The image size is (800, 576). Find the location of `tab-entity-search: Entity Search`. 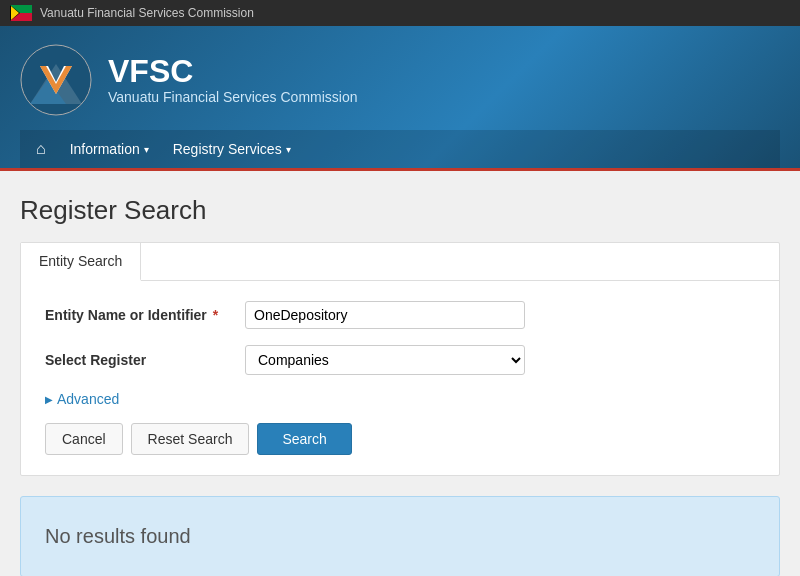

tab-entity-search: Entity Search is located at coordinates (81, 262).